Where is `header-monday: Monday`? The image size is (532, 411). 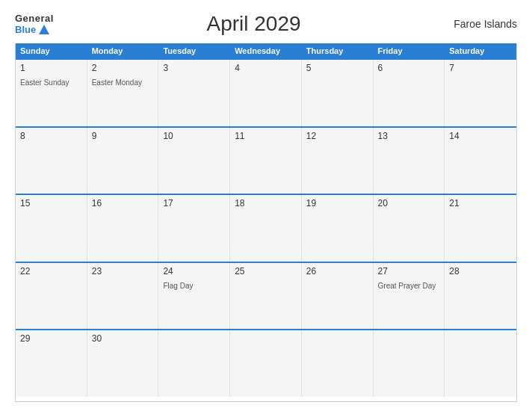
header-monday: Monday is located at coordinates (123, 51).